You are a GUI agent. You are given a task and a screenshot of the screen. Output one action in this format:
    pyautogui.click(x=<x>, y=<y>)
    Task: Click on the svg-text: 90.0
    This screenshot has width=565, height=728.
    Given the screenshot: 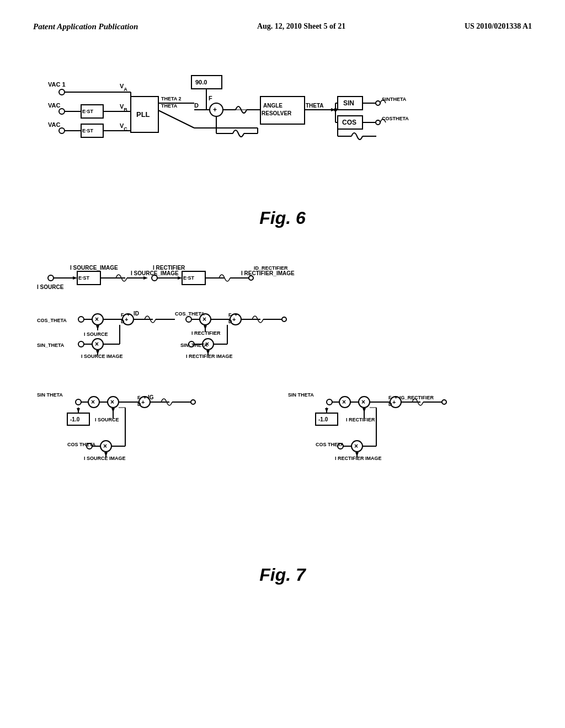 What is the action you would take?
    pyautogui.click(x=201, y=82)
    